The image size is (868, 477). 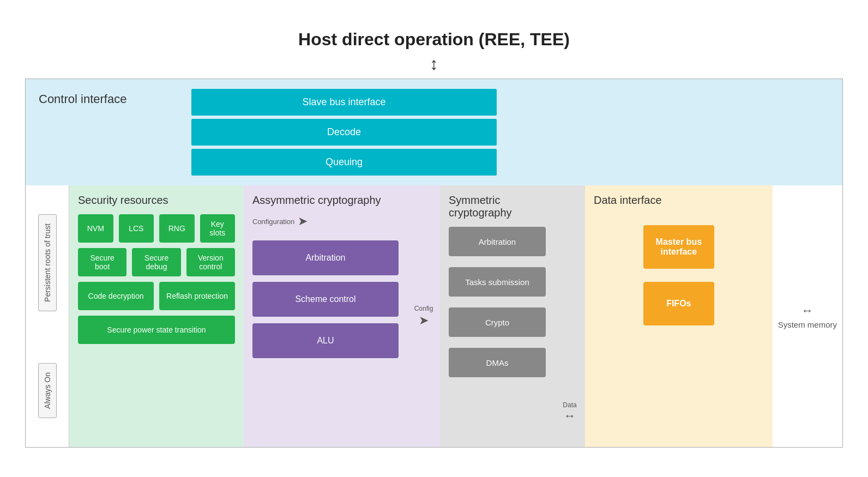 I want to click on scheme-control-box: Scheme control, so click(x=326, y=299).